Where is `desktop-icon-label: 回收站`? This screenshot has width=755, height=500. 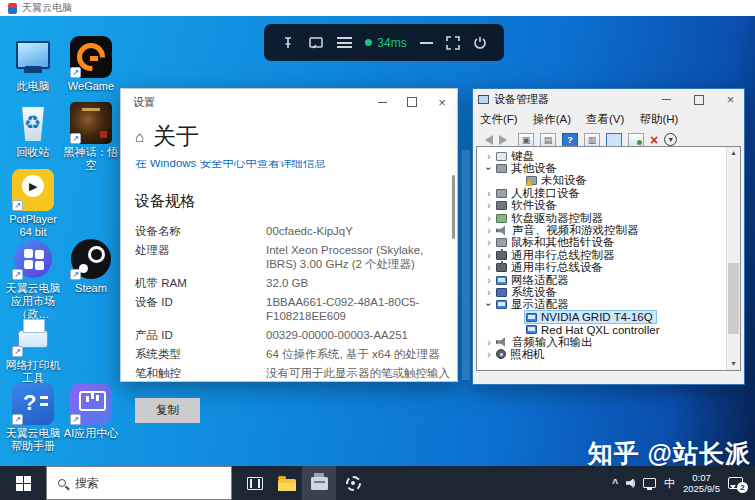
desktop-icon-label: 回收站 is located at coordinates (33, 152).